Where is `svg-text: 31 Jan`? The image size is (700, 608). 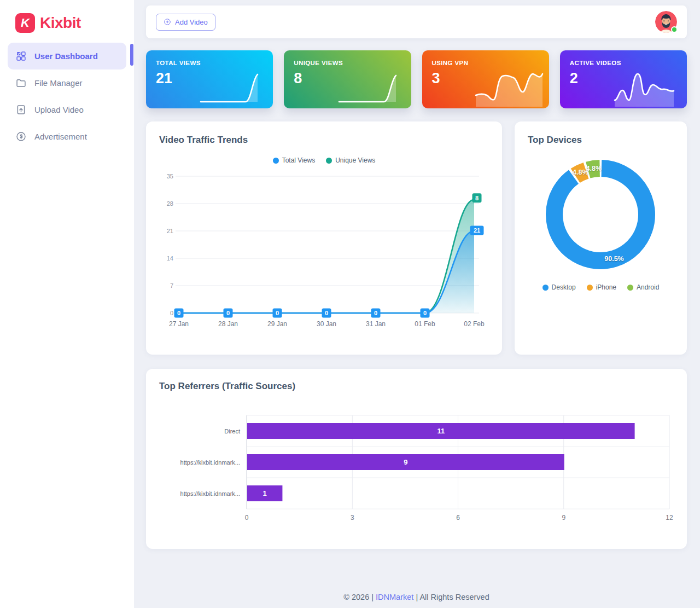 svg-text: 31 Jan is located at coordinates (376, 324).